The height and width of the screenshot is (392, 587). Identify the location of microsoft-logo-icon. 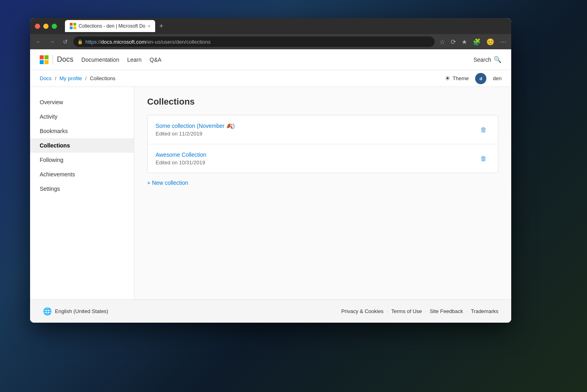
(44, 60).